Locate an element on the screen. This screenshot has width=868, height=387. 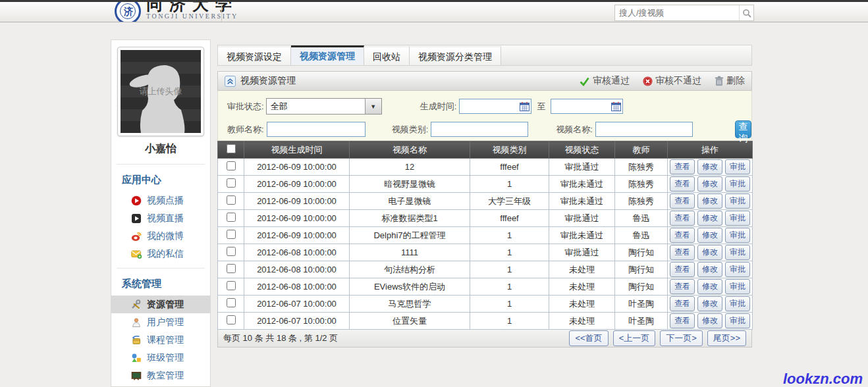
page-next-button: 下一页> is located at coordinates (681, 338).